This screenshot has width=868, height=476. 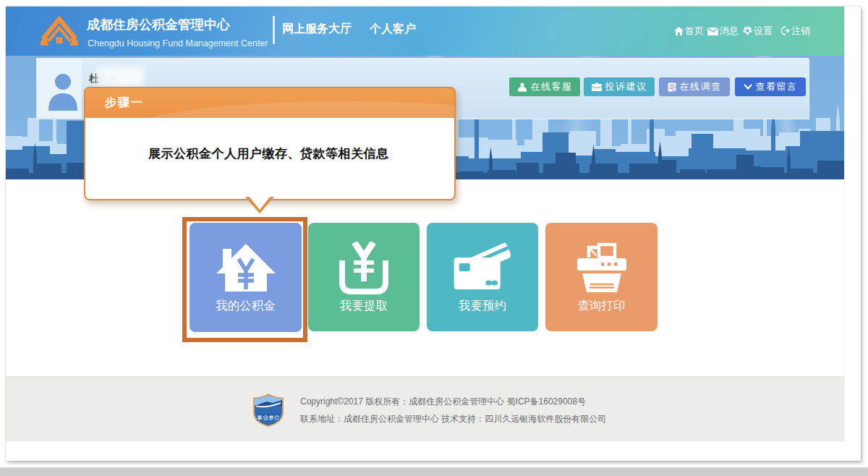 I want to click on svg-text: 事业单位, so click(x=268, y=418).